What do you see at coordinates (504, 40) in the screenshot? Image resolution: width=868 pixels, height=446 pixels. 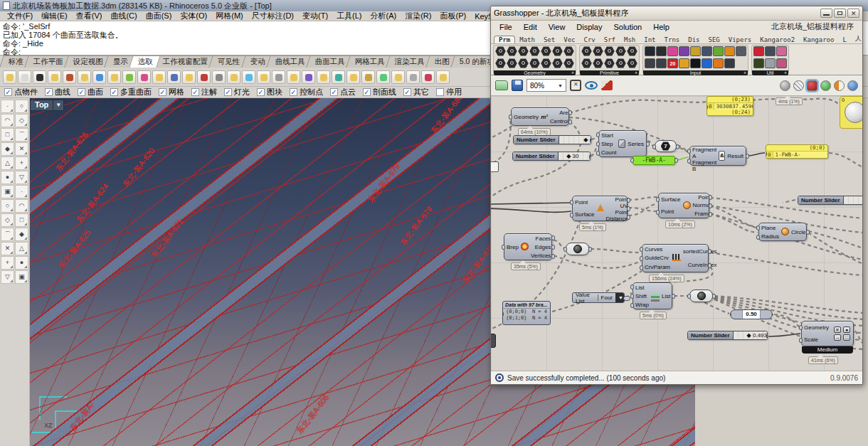 I see `gh-tab-Prm: Prm` at bounding box center [504, 40].